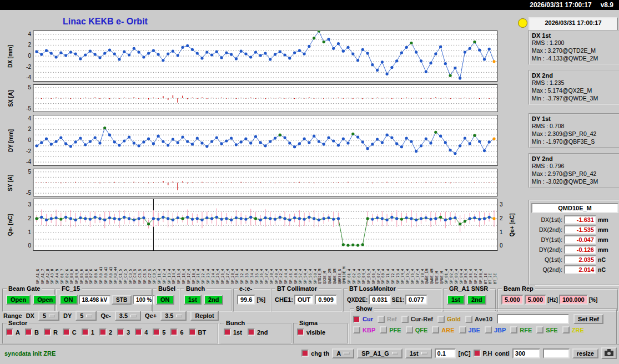  Describe the element at coordinates (131, 276) in the screenshot. I see `bpm-label: SP_C3_5` at that location.